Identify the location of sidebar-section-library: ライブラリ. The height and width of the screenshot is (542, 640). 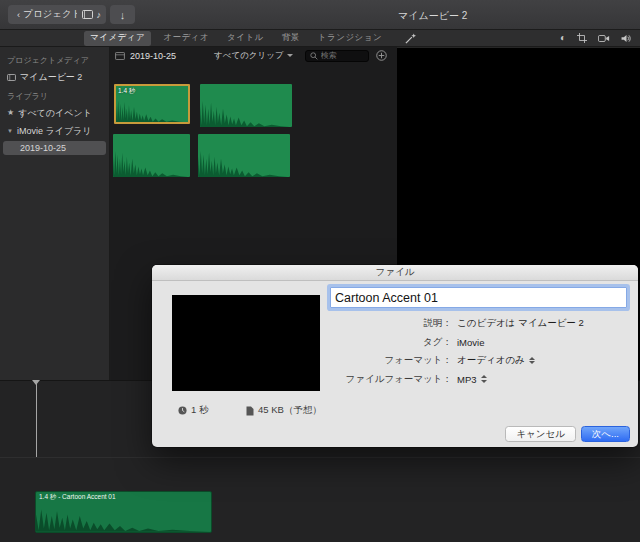
(54, 95).